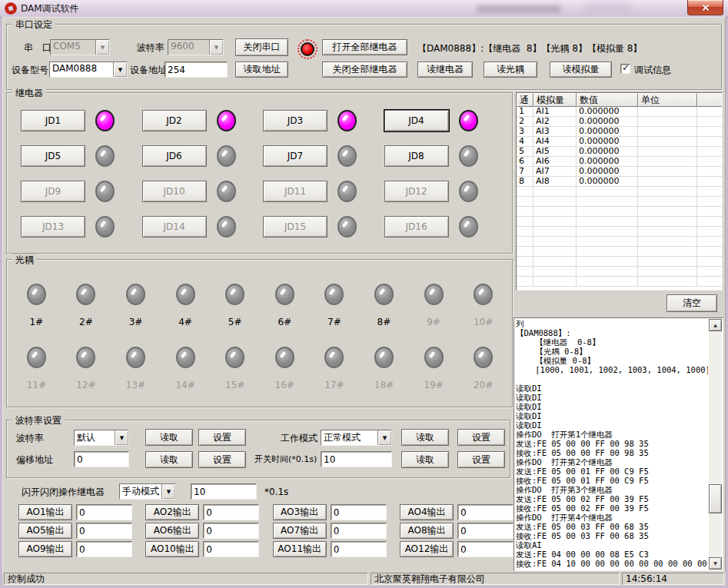 The height and width of the screenshot is (588, 728). Describe the element at coordinates (364, 9) in the screenshot. I see `titlebar: DAM调试软件` at that location.